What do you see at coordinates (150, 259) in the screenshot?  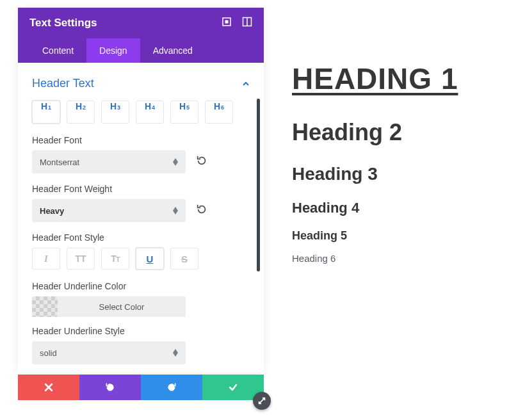 I see `style-underline-button: U` at bounding box center [150, 259].